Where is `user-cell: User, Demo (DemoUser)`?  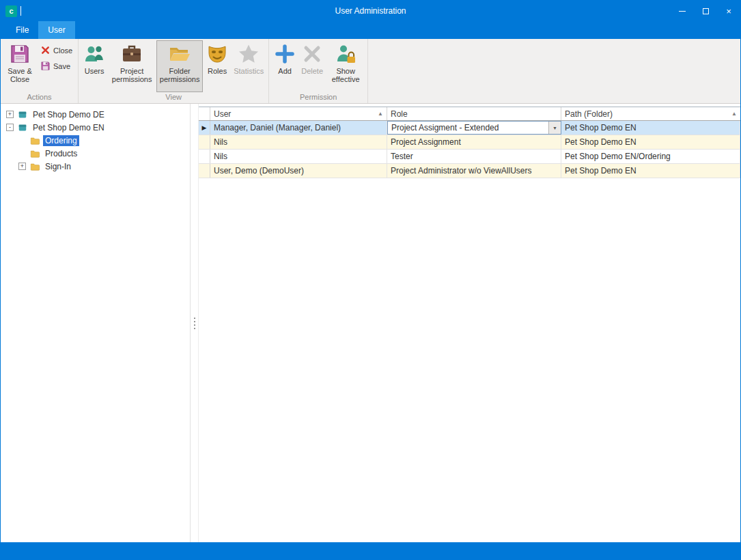 user-cell: User, Demo (DemoUser) is located at coordinates (299, 171).